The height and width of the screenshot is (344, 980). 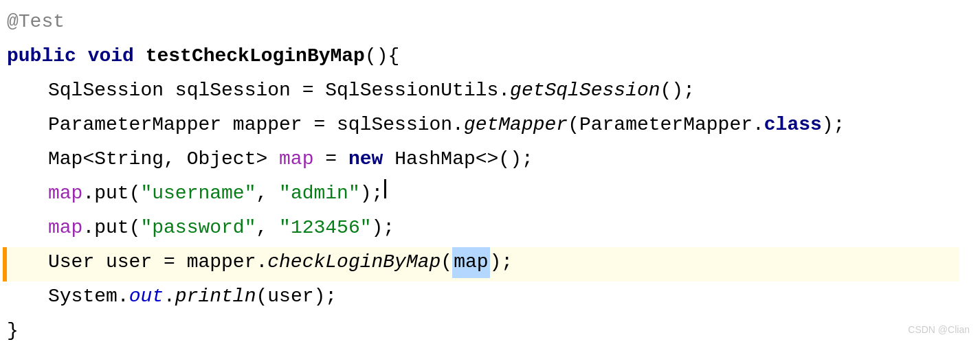 I want to click on assign: =, so click(x=331, y=159).